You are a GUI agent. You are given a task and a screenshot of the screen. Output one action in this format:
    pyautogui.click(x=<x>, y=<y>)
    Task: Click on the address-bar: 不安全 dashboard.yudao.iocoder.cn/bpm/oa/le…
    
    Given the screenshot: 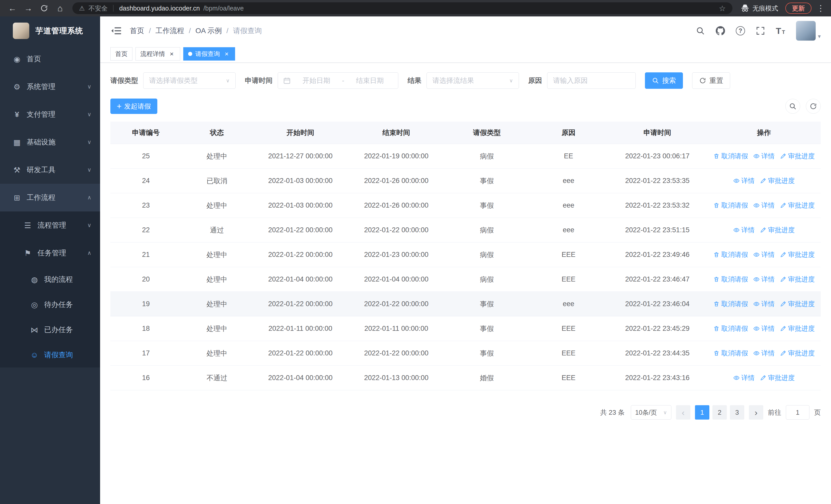 What is the action you would take?
    pyautogui.click(x=403, y=8)
    